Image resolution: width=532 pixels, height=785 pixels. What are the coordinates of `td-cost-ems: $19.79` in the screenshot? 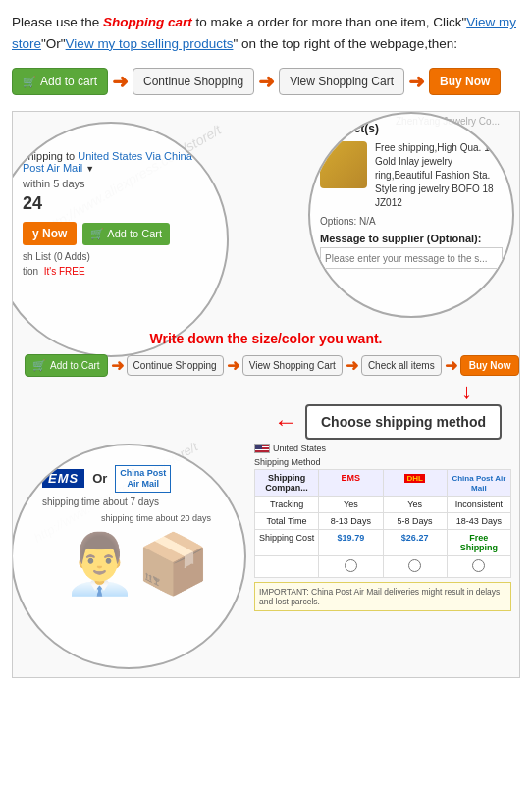 It's located at (351, 543).